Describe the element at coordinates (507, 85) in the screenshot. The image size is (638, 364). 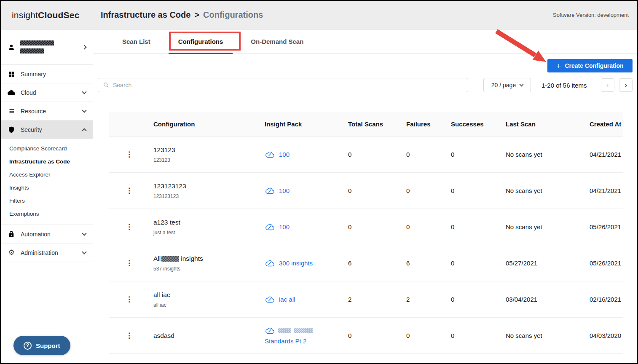
I see `page-size-select: 20 / page` at that location.